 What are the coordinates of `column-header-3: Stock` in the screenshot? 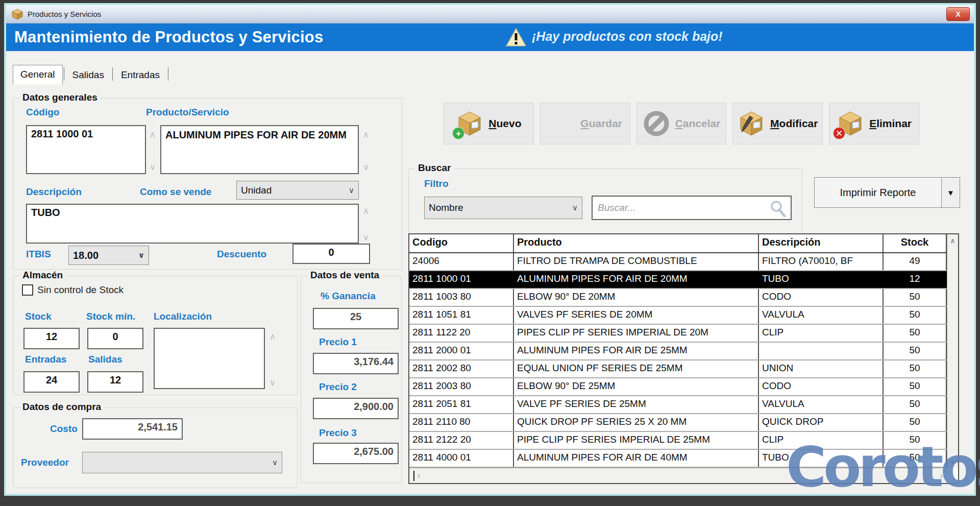 It's located at (915, 243).